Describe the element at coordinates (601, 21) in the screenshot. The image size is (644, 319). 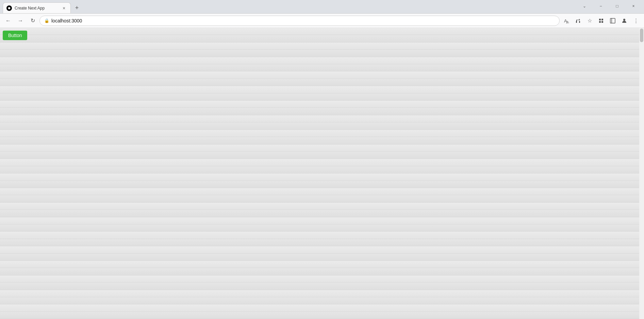
I see `nav-right-icons: A あ ☆` at that location.